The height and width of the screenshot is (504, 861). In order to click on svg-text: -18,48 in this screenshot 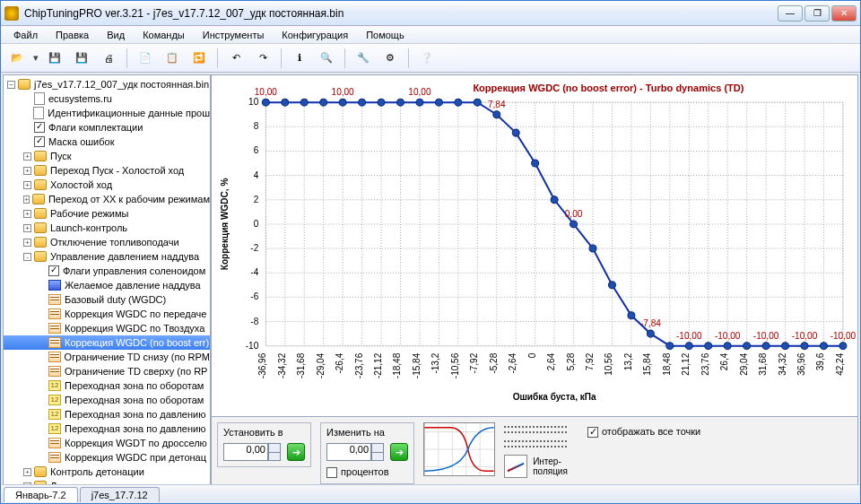, I will do `click(396, 366)`.